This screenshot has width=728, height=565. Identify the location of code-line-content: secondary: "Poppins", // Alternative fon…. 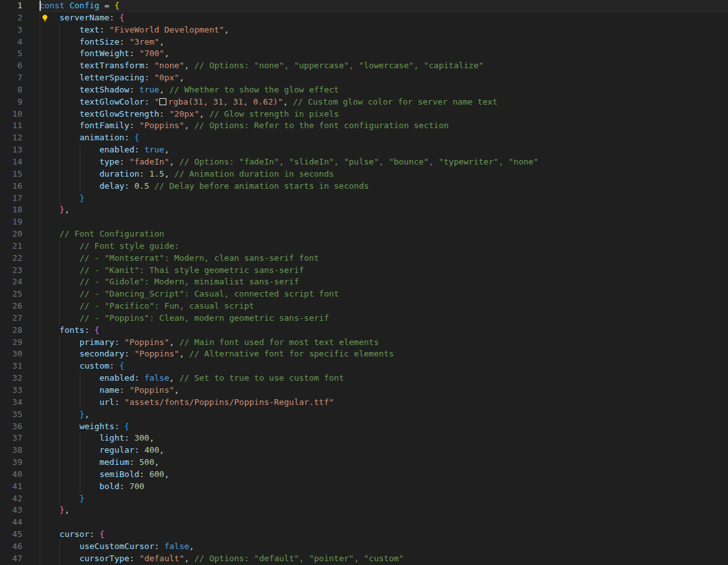
(384, 355).